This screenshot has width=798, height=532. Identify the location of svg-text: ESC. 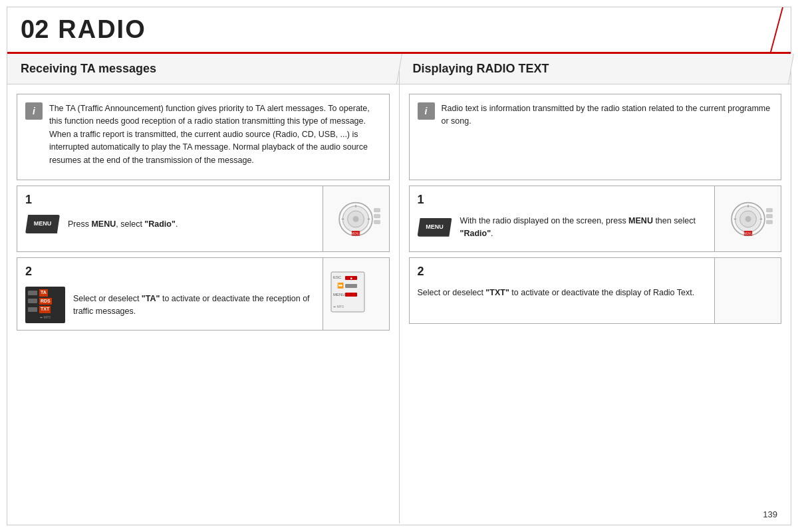
(338, 277).